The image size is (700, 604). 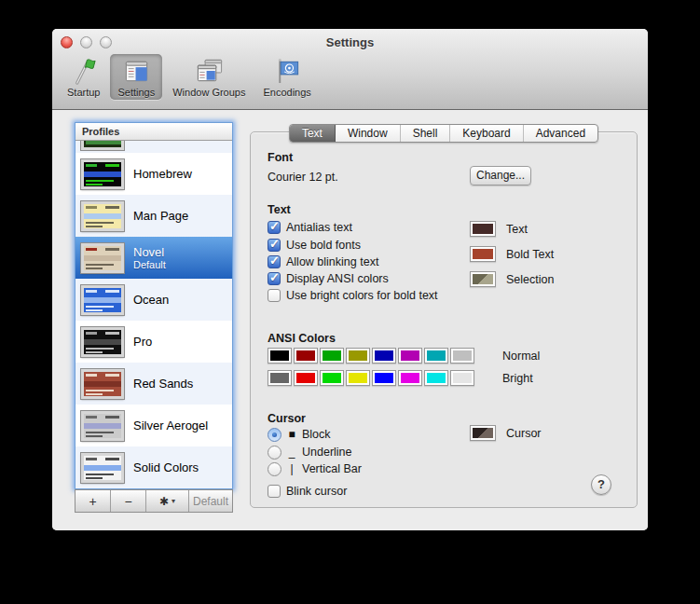 I want to click on text-color-row: Text, so click(x=499, y=229).